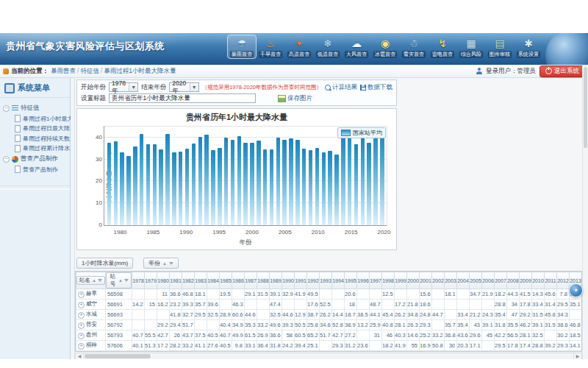 The image size is (588, 368). Describe the element at coordinates (356, 47) in the screenshot. I see `nav-item-gale: ☁大风普查` at that location.